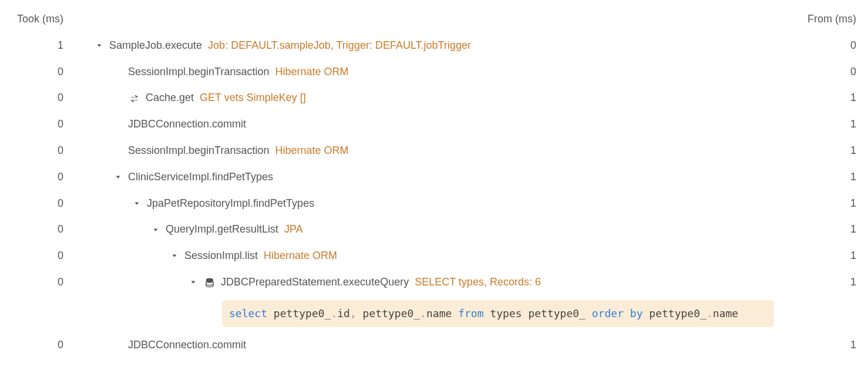  Describe the element at coordinates (538, 314) in the screenshot. I see `sql-token: types pettype0_` at that location.